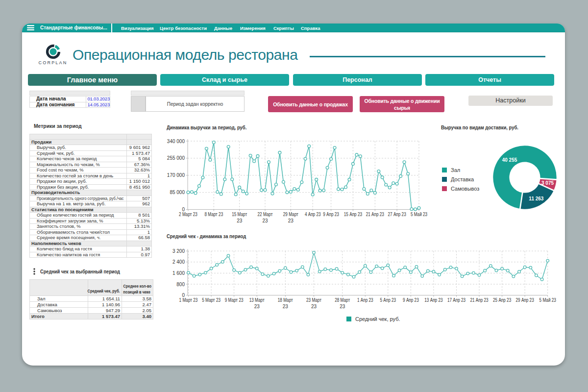 Image resolution: width=588 pixels, height=392 pixels. I want to click on svg-text: 29 Апр 23, so click(525, 300).